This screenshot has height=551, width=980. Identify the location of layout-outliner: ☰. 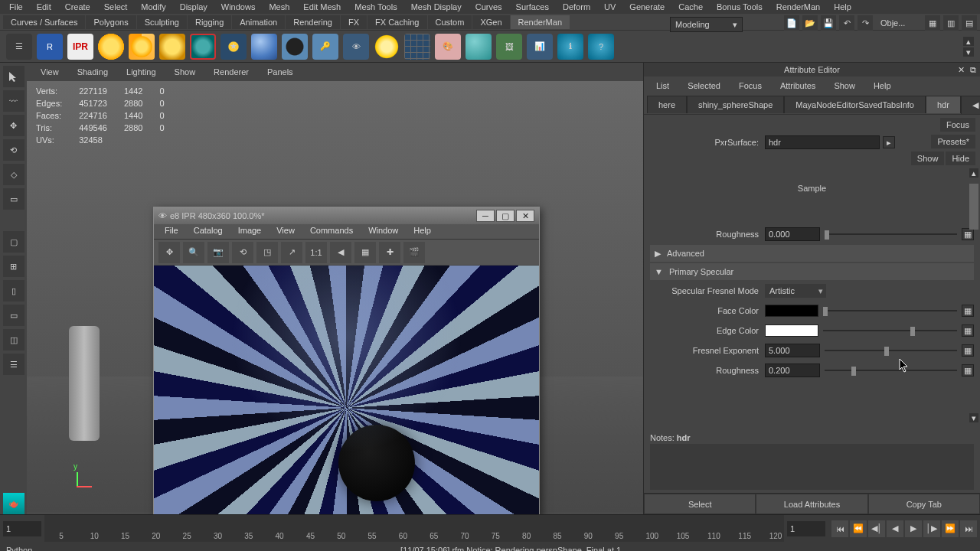
(14, 364).